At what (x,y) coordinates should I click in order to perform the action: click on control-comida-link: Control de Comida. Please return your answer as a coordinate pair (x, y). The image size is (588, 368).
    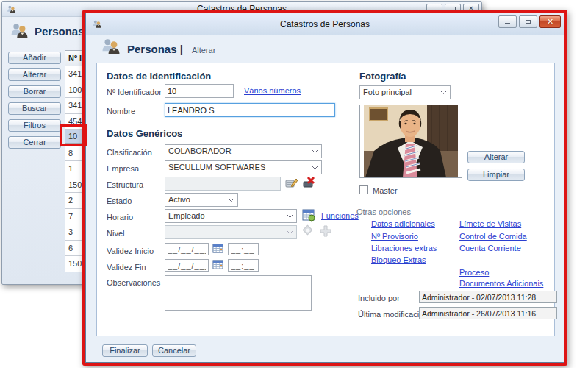
    Looking at the image, I should click on (493, 236).